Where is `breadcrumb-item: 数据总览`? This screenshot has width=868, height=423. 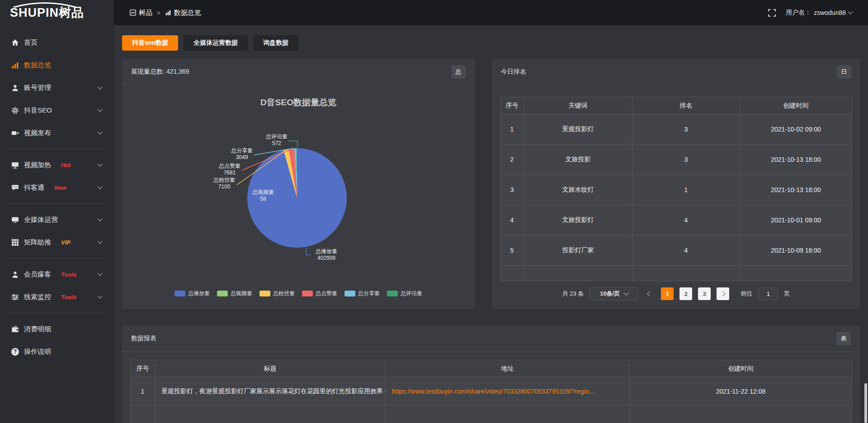
breadcrumb-item: 数据总览 is located at coordinates (183, 13).